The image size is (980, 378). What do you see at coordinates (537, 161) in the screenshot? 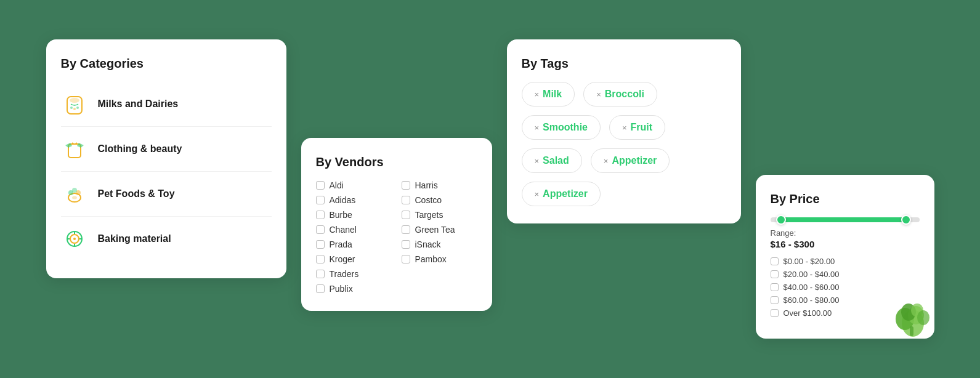
I see `tag-x-salad: ×` at bounding box center [537, 161].